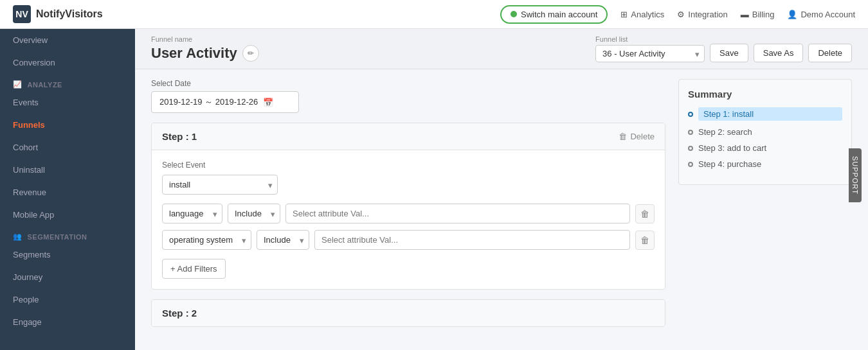  I want to click on analytics-nav: ⊞ Analytics, so click(642, 14).